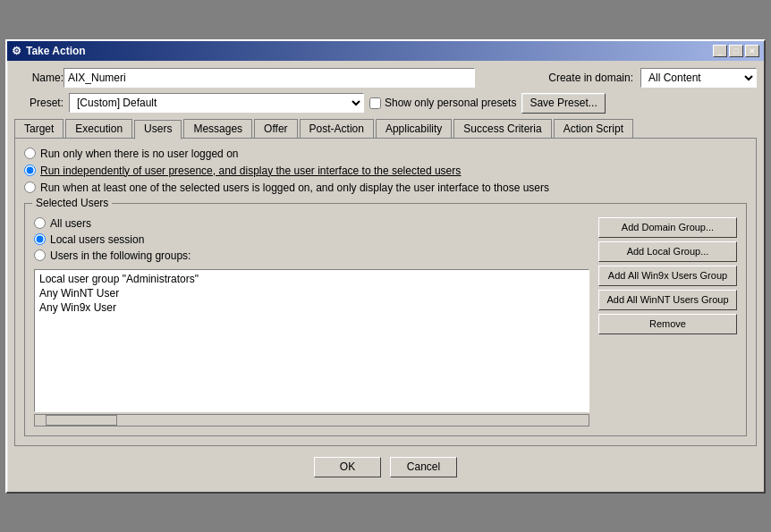  What do you see at coordinates (590, 78) in the screenshot?
I see `create-domain-label: Create in domain:` at bounding box center [590, 78].